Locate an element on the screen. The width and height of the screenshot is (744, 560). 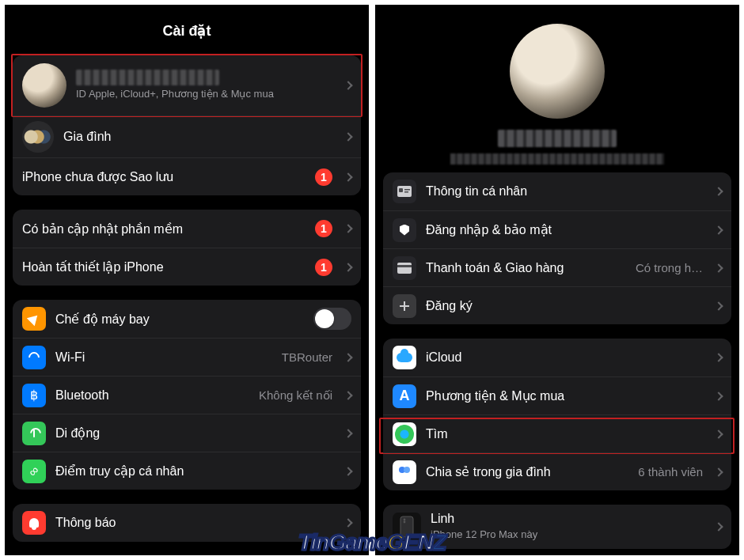
bell-icon is located at coordinates (34, 523).